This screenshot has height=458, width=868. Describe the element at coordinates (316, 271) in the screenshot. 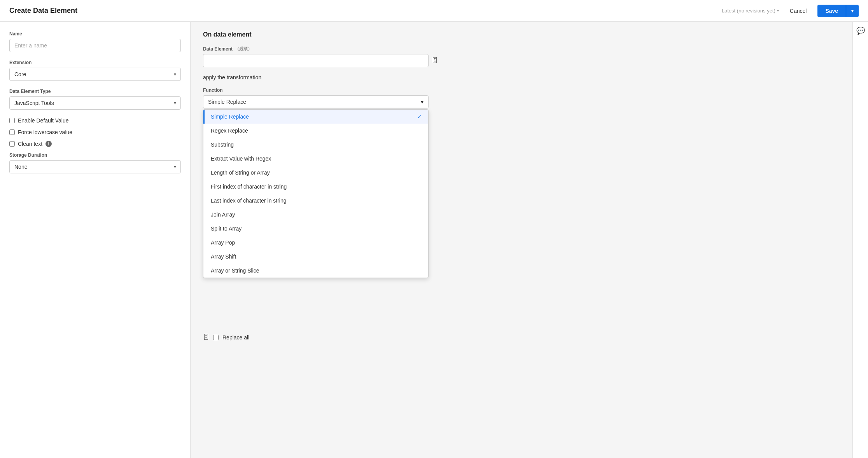

I see `dropdown-item-array-string-slice: Array or String Slice` at that location.